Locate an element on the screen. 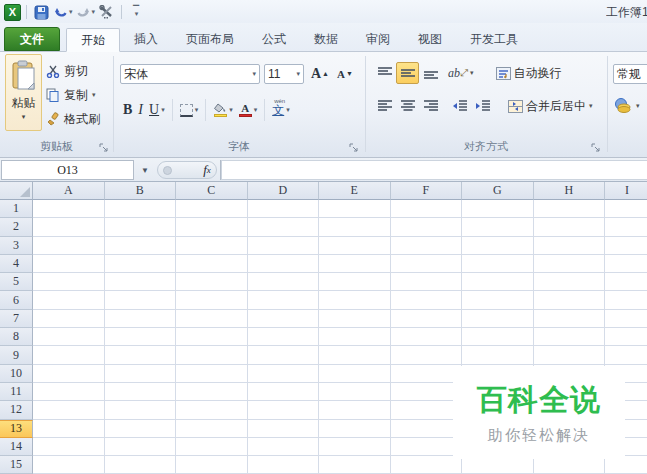 The height and width of the screenshot is (474, 647). cell-I4 is located at coordinates (626, 264).